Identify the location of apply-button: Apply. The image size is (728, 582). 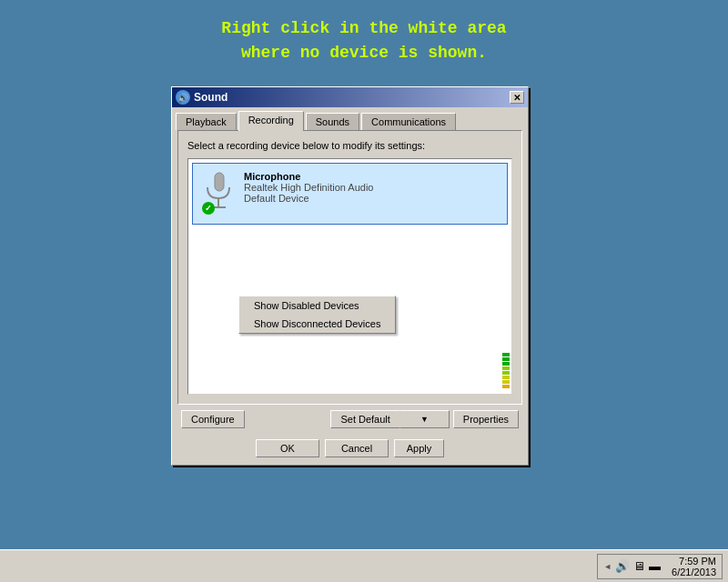
(419, 448).